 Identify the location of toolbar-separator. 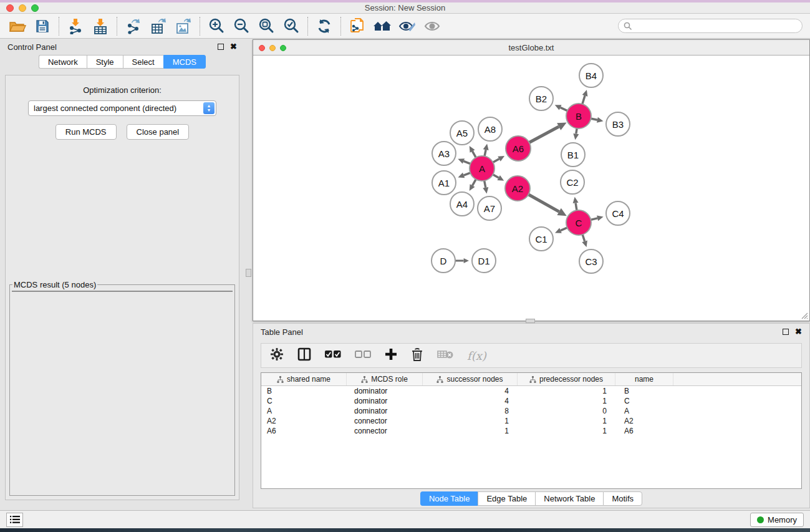
(200, 26).